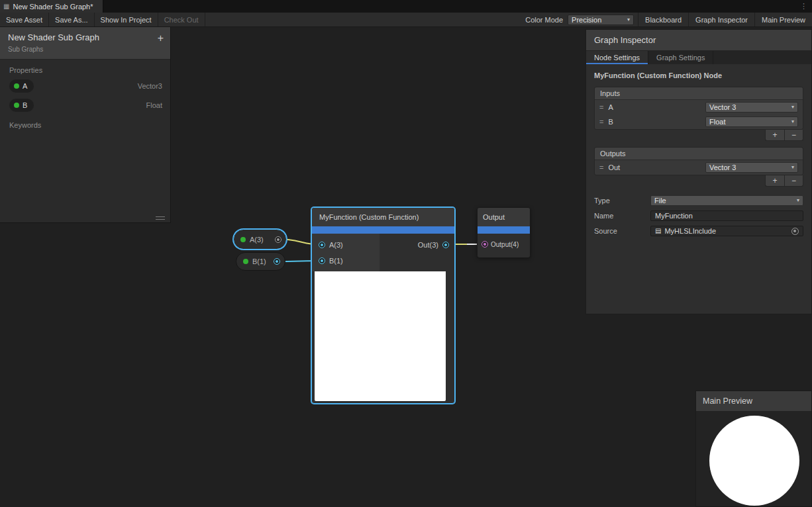 The image size is (812, 507). I want to click on property-type: Vector3, so click(150, 86).